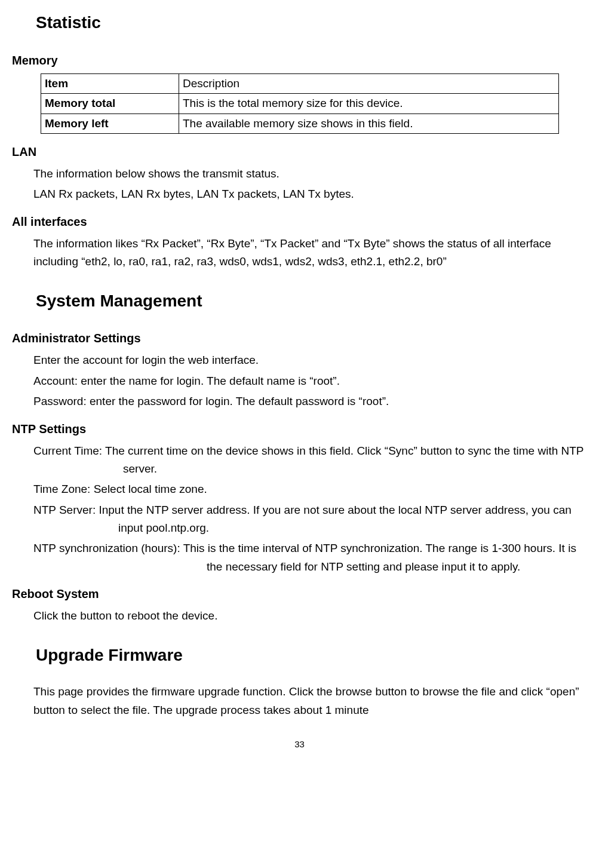  What do you see at coordinates (312, 301) in the screenshot?
I see `heading-system-management: System Management` at bounding box center [312, 301].